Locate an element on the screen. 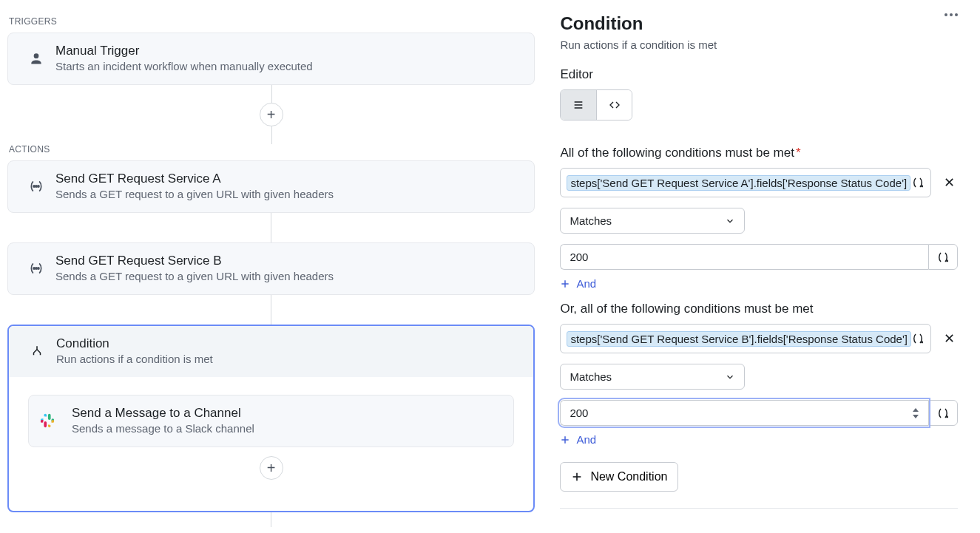  add-step-button: + is located at coordinates (271, 115).